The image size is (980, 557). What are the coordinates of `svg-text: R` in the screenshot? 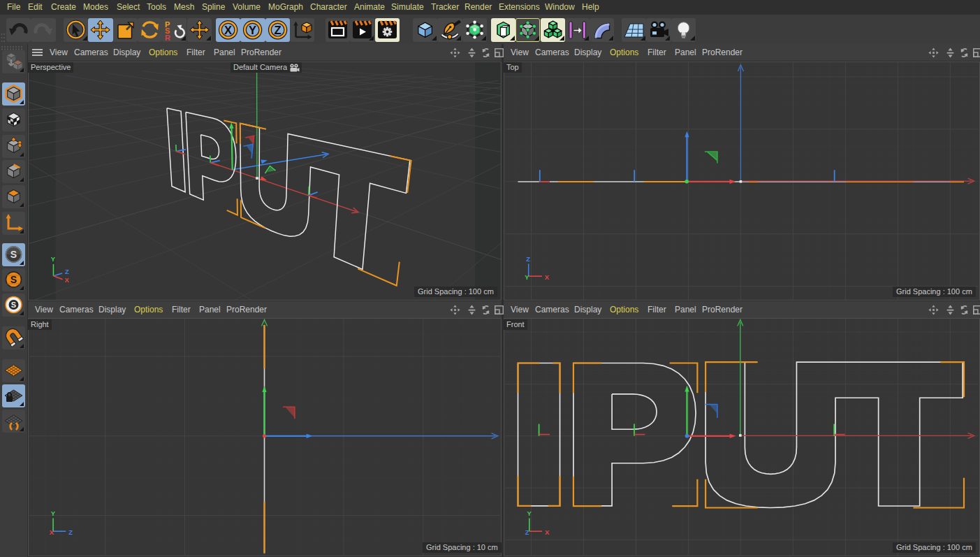 It's located at (168, 38).